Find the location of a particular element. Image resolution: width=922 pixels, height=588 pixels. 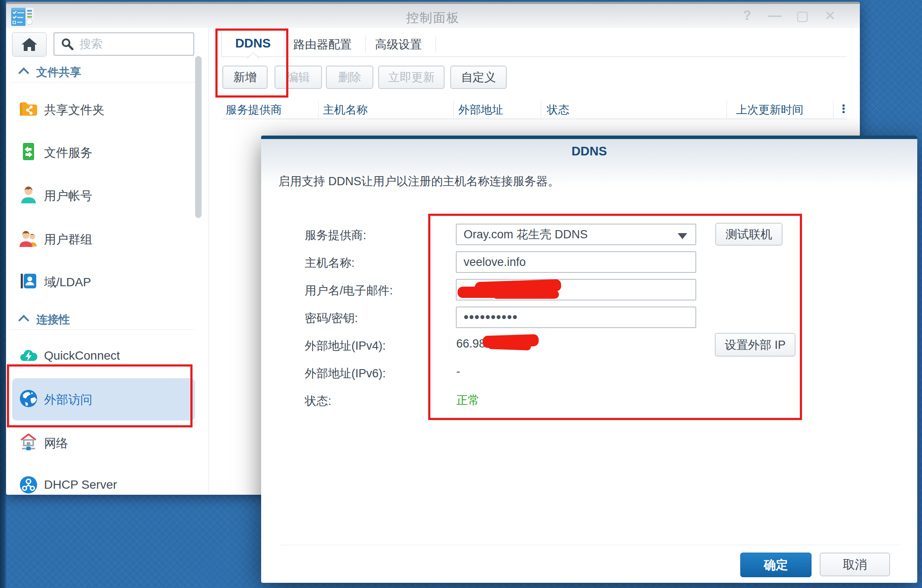

globe-icon is located at coordinates (28, 398).